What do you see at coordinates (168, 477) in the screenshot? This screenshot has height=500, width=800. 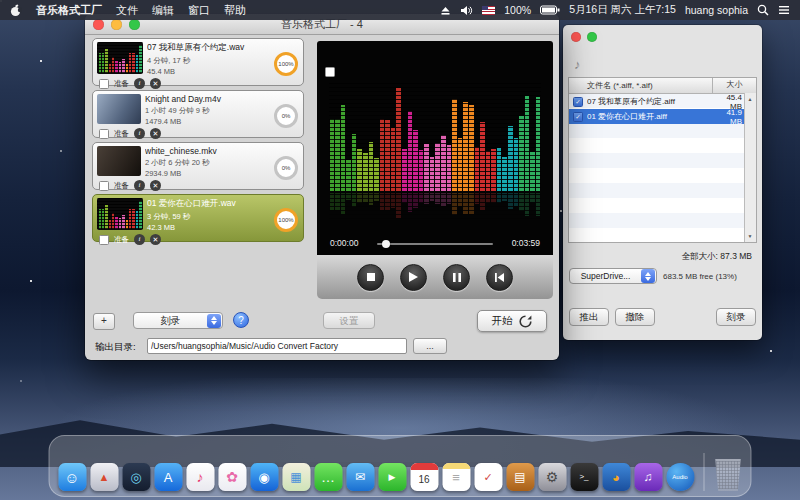 I see `dock-item-app-store: A` at bounding box center [168, 477].